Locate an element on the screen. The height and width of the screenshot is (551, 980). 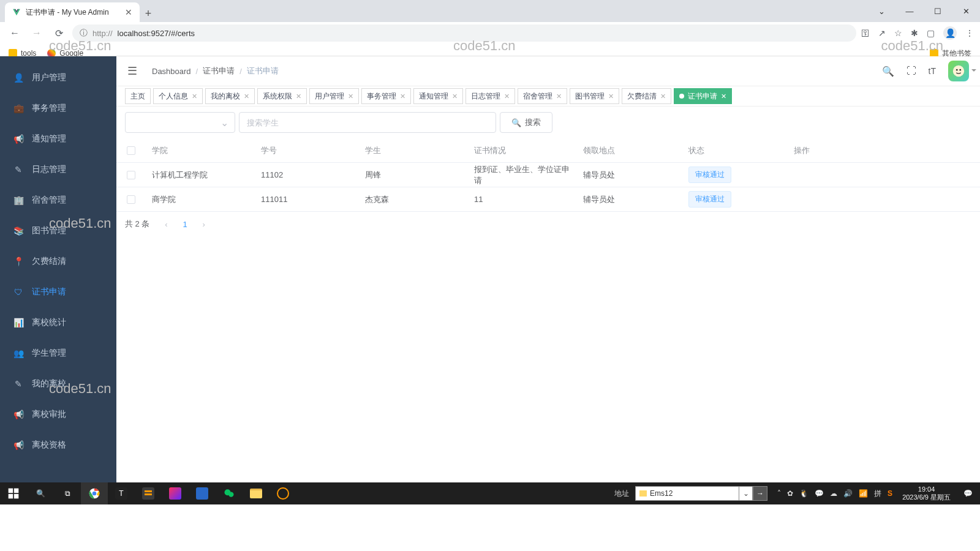
back-button: ← is located at coordinates (15, 33).